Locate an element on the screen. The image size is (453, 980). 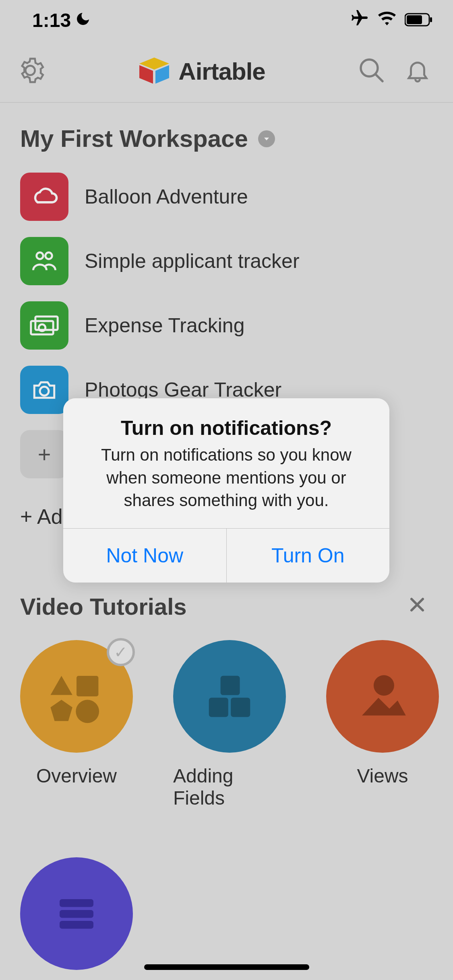
blocks-icon is located at coordinates (230, 696).